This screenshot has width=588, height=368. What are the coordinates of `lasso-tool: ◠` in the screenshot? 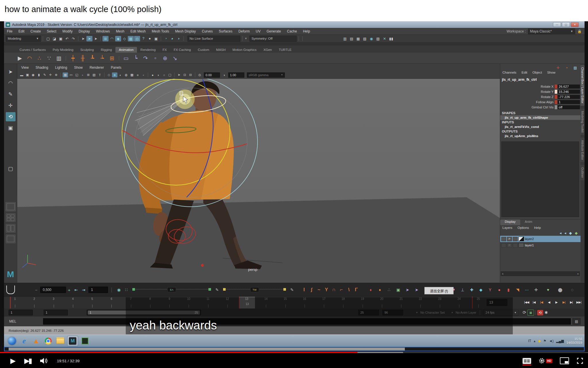 It's located at (11, 83).